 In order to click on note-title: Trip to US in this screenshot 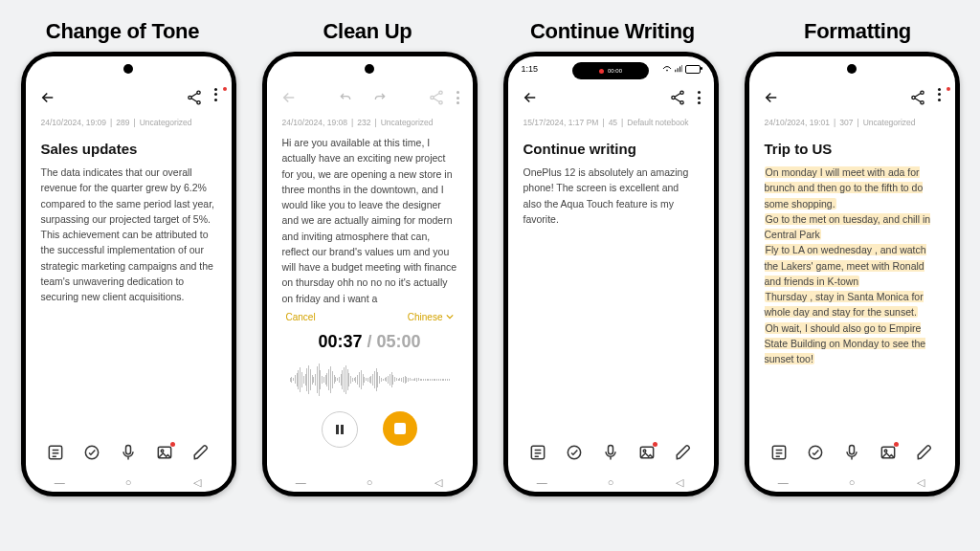, I will do `click(852, 149)`.